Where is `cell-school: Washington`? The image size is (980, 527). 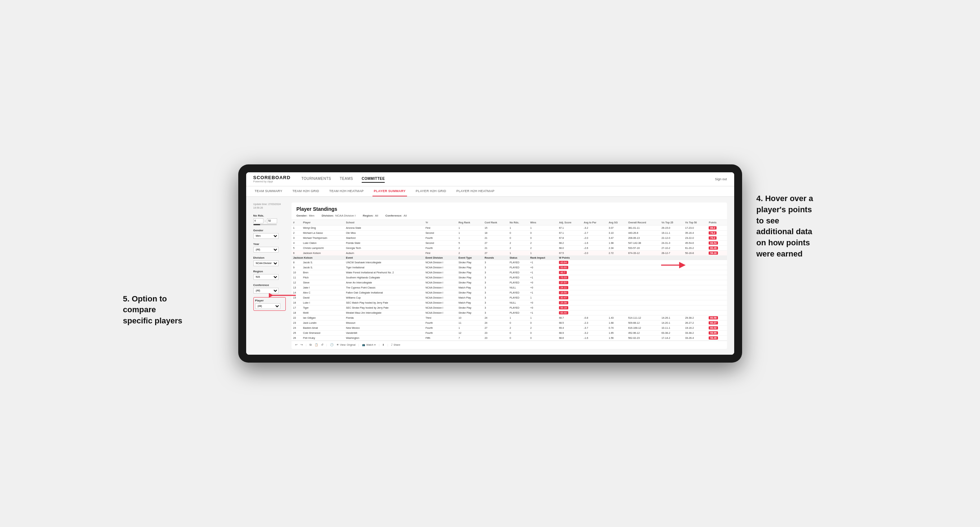
cell-school: Washington is located at coordinates (383, 338).